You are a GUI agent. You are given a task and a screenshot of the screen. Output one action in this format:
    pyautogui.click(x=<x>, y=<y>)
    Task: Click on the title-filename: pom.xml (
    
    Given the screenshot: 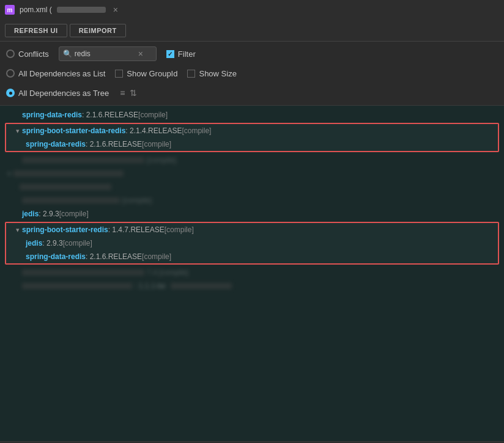 What is the action you would take?
    pyautogui.click(x=35, y=10)
    